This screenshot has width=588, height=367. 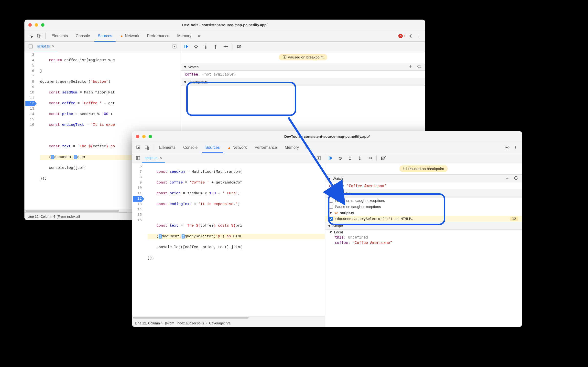 I want to click on titlebar: DevTools - consistent-source-map-pc.netl…, so click(x=225, y=25).